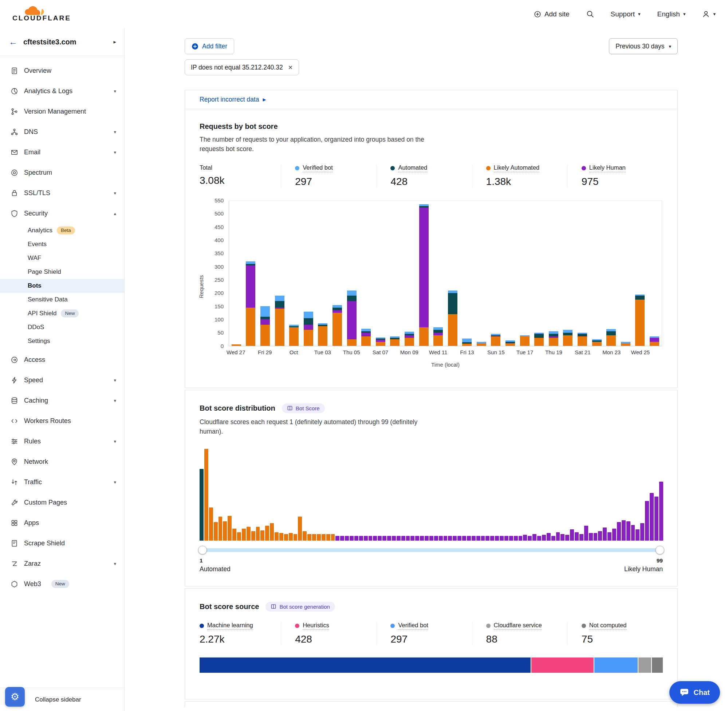  Describe the element at coordinates (62, 231) in the screenshot. I see `sidebar-item-security-analytics: Analytics Beta` at that location.